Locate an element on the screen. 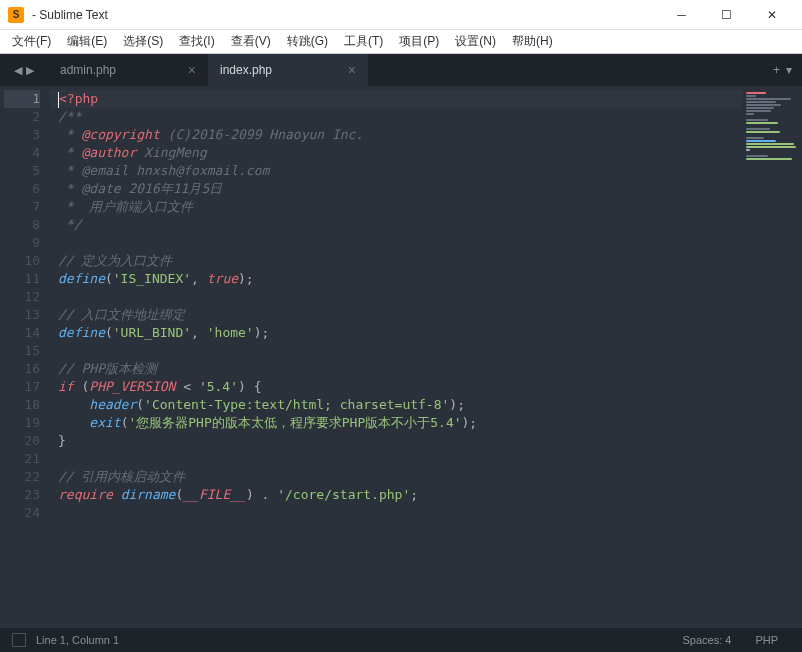  code-token: true is located at coordinates (222, 278).